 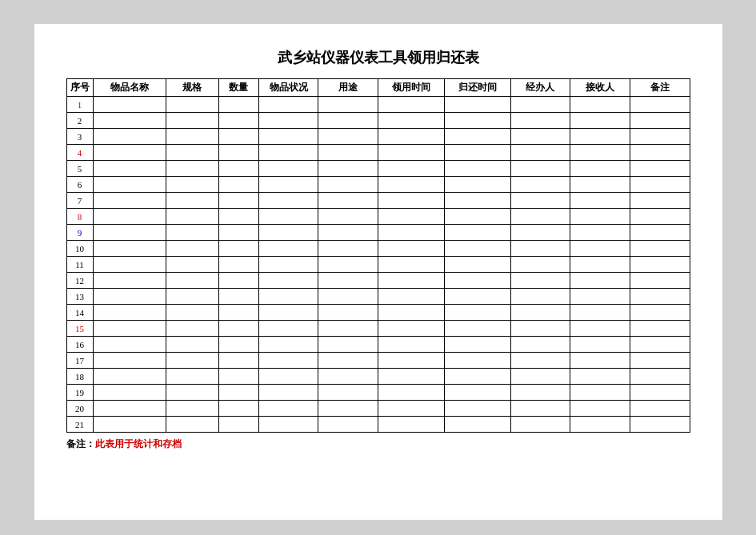 What do you see at coordinates (541, 88) in the screenshot?
I see `header-cell: 经办人` at bounding box center [541, 88].